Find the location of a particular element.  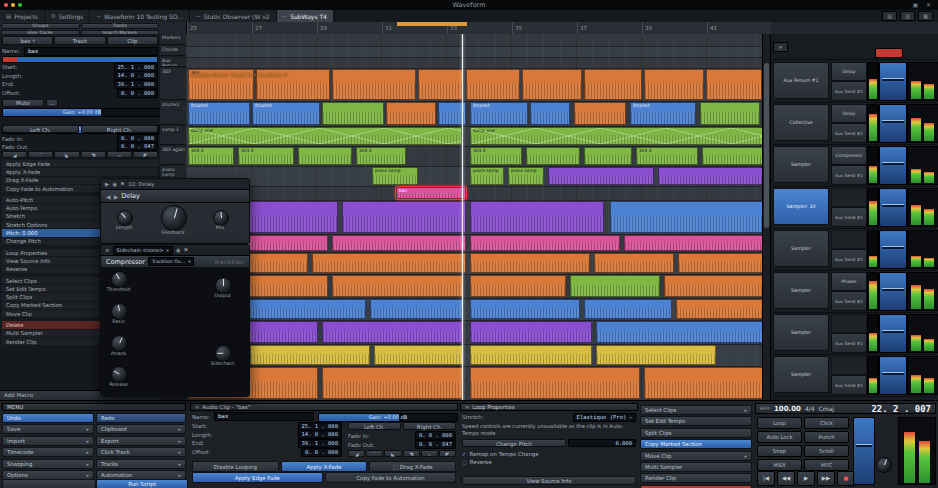

mix-knob is located at coordinates (221, 218).